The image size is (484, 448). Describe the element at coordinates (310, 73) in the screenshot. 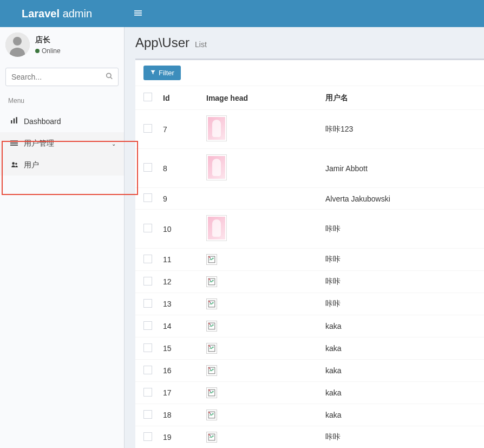

I see `box-header: Filter` at that location.